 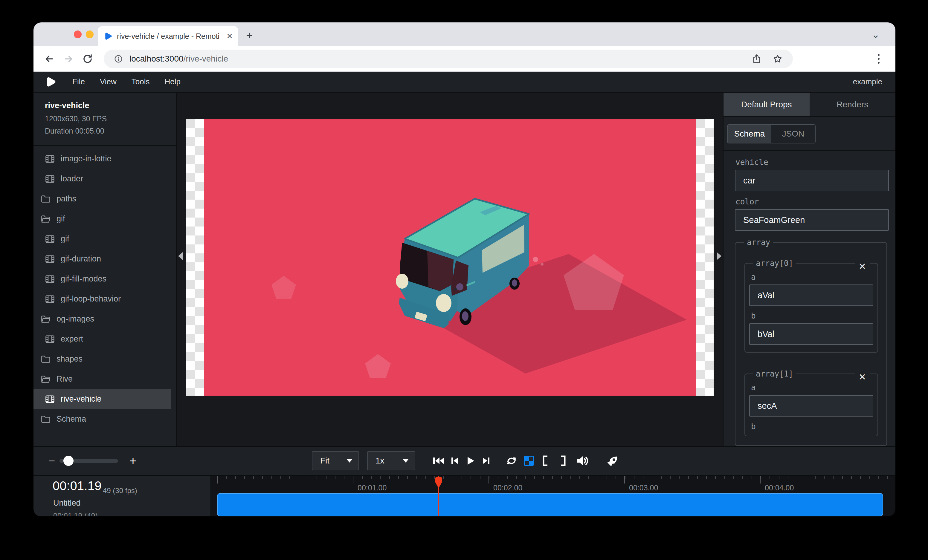 What do you see at coordinates (378, 366) in the screenshot?
I see `pentagon-decor-bottom` at bounding box center [378, 366].